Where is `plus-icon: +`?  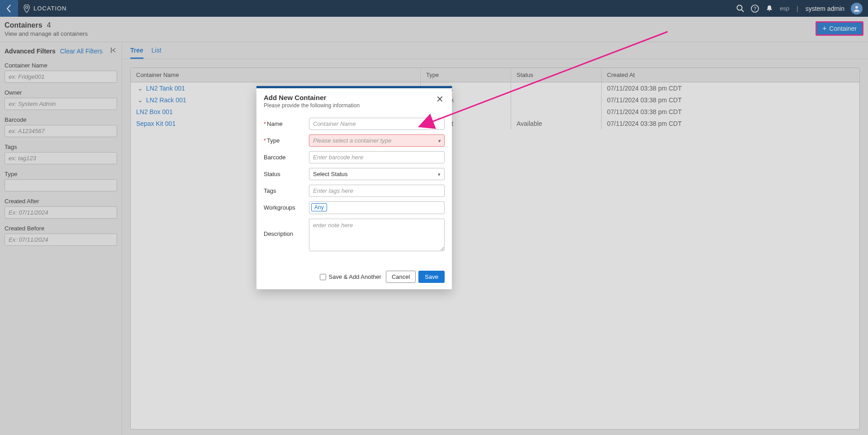
plus-icon: + is located at coordinates (824, 29).